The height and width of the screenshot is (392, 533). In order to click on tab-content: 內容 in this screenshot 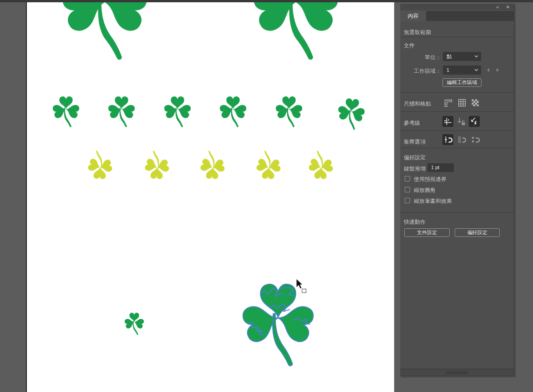, I will do `click(413, 16)`.